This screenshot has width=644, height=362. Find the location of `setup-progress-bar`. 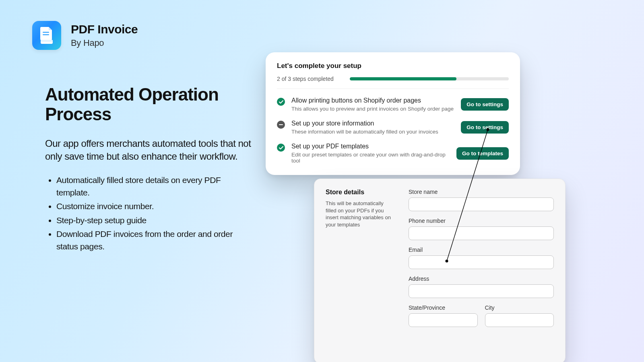

setup-progress-bar is located at coordinates (429, 79).